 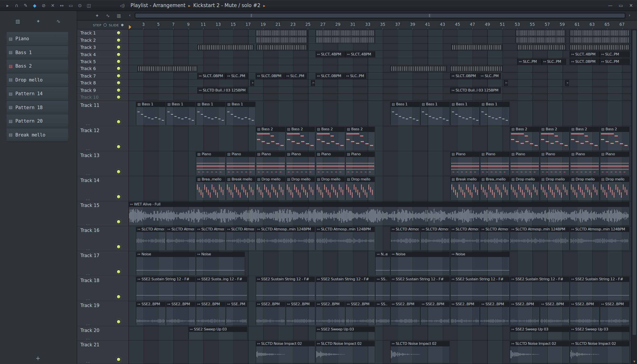 What do you see at coordinates (236, 313) in the screenshot?
I see `clip: ↦SSE..PM` at bounding box center [236, 313].